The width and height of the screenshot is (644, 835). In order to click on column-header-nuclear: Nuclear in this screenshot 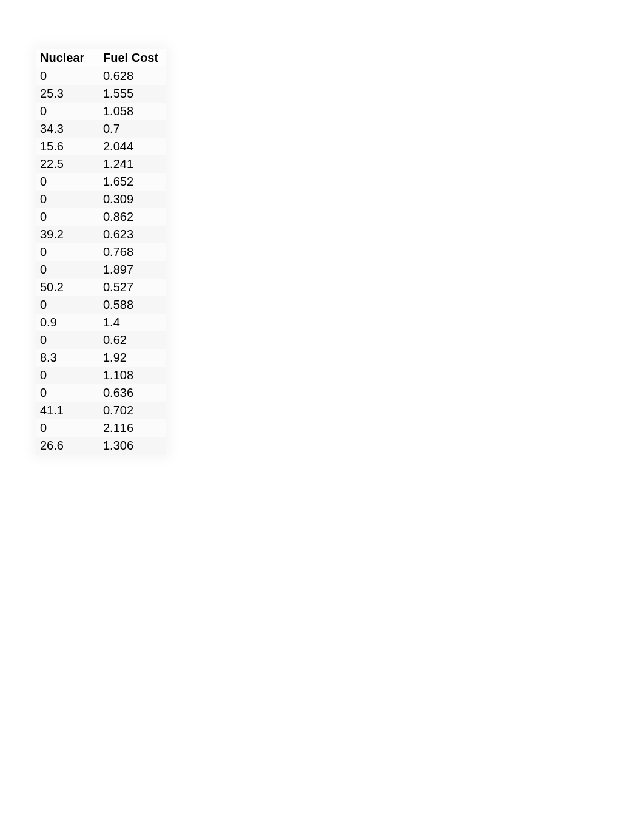, I will do `click(68, 58)`.